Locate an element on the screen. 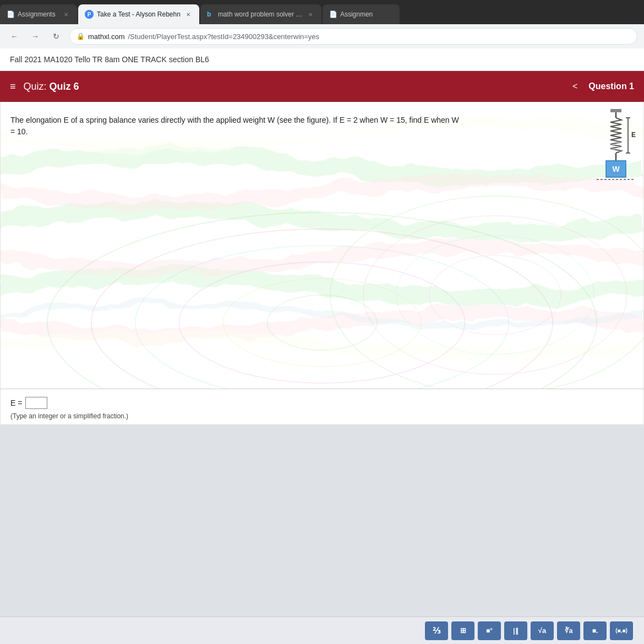  address-bar: ← → ↻ 🔒 mathxl.com /Student/PlayerTest.a… is located at coordinates (322, 36).